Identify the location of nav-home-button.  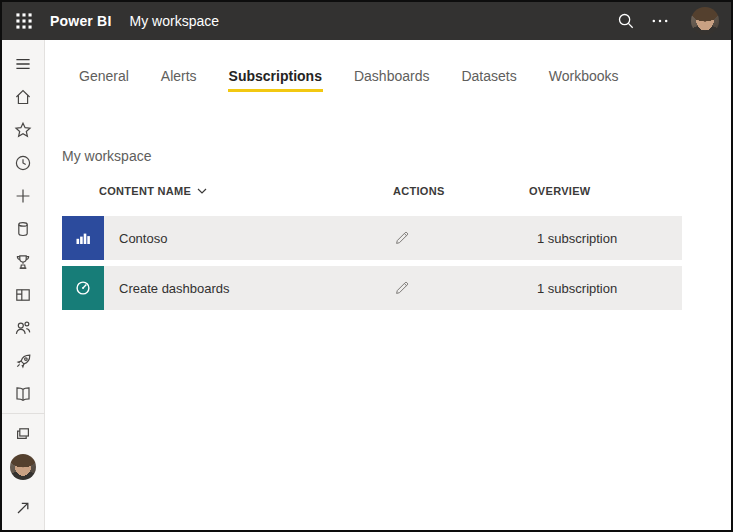
(24, 96).